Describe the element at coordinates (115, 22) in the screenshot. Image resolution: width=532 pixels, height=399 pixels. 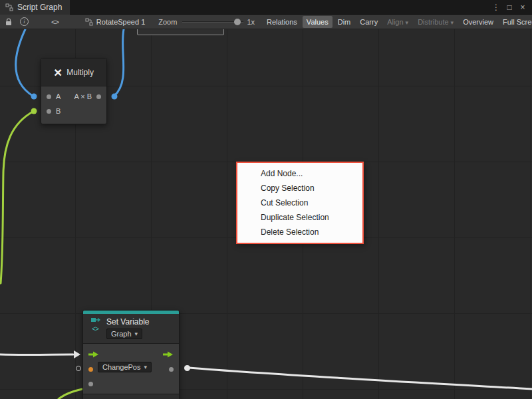
I see `graph-breadcrumb: RotateSpeed 1` at that location.